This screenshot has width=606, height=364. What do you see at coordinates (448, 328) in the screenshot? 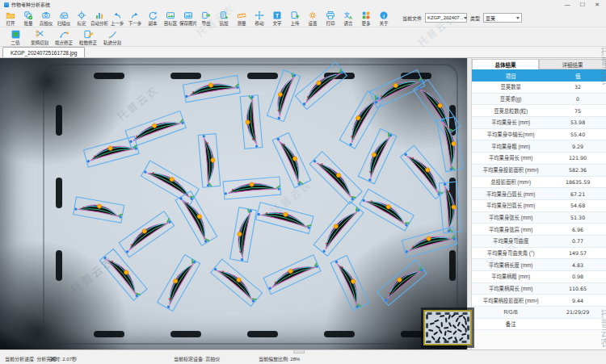
I see `binary-thumbnail` at bounding box center [448, 328].